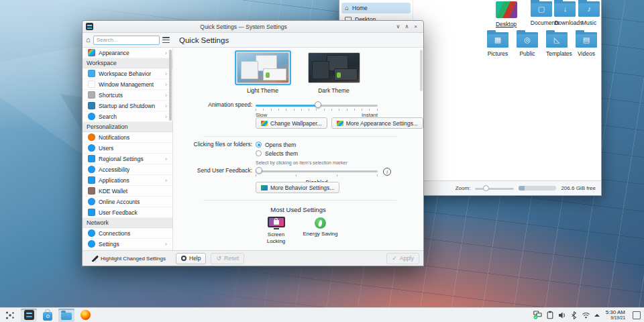 The width and height of the screenshot is (644, 322). I want to click on clipboard-icon, so click(550, 315).